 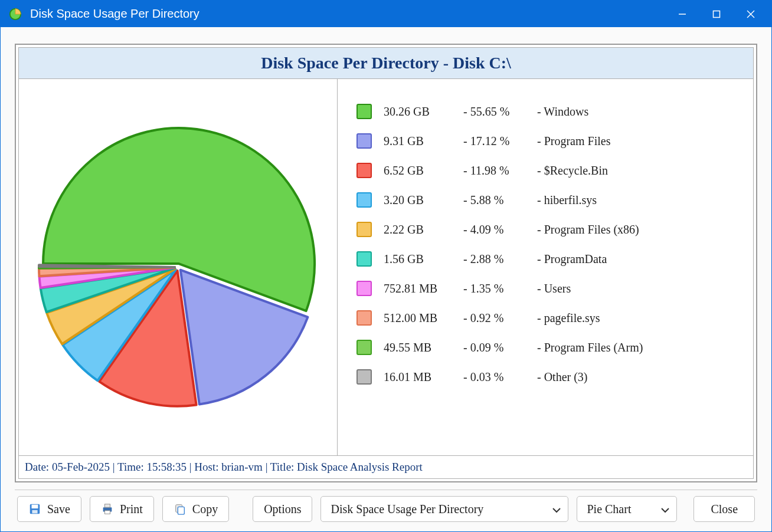 What do you see at coordinates (424, 171) in the screenshot?
I see `legend-size: 6.52 GB` at bounding box center [424, 171].